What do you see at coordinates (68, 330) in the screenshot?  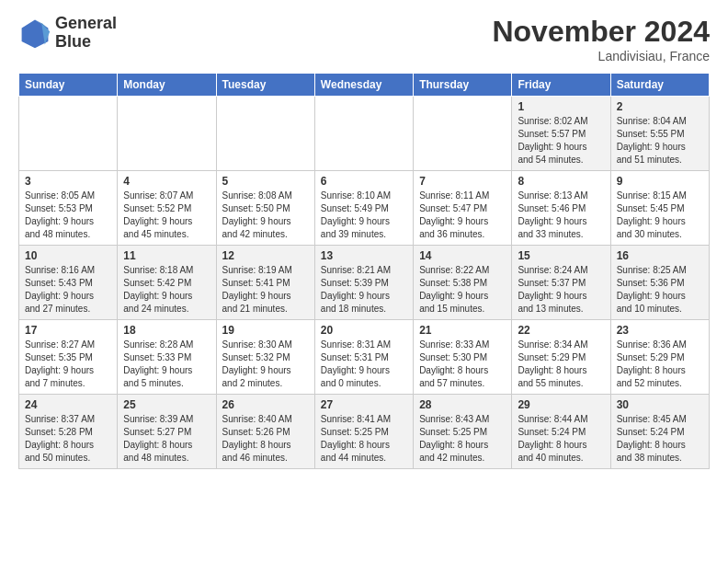 I see `day-number: 17` at bounding box center [68, 330].